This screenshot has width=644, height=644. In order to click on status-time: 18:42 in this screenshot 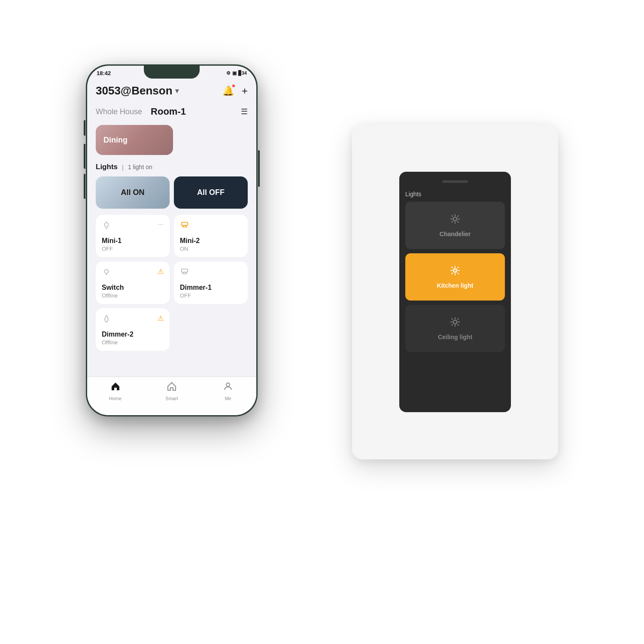, I will do `click(104, 73)`.